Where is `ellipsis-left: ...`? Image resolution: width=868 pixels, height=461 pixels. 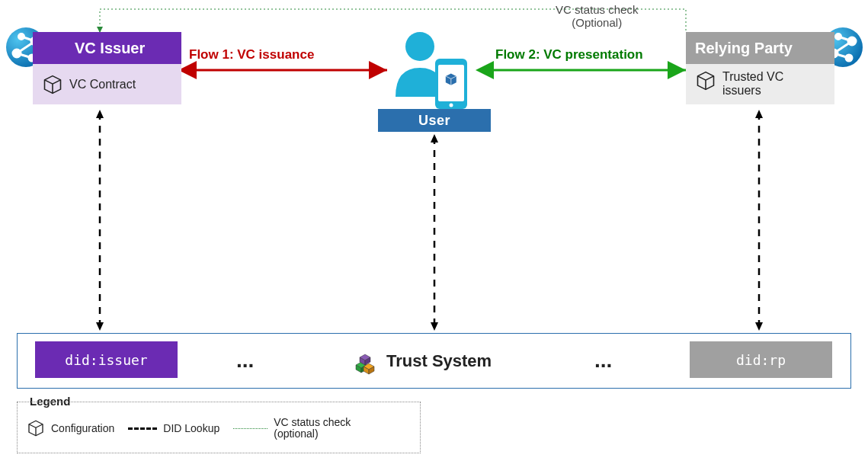
ellipsis-left: ... is located at coordinates (245, 360).